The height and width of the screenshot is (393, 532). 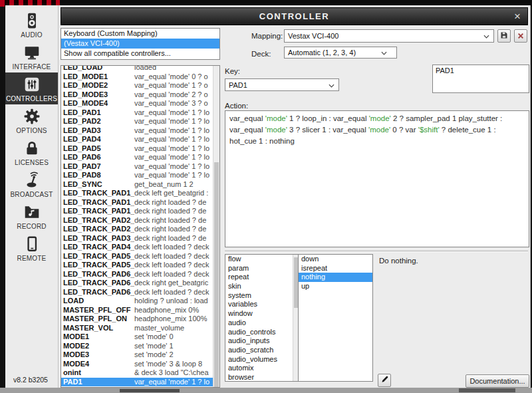 I want to click on close-icon: ×, so click(x=517, y=17).